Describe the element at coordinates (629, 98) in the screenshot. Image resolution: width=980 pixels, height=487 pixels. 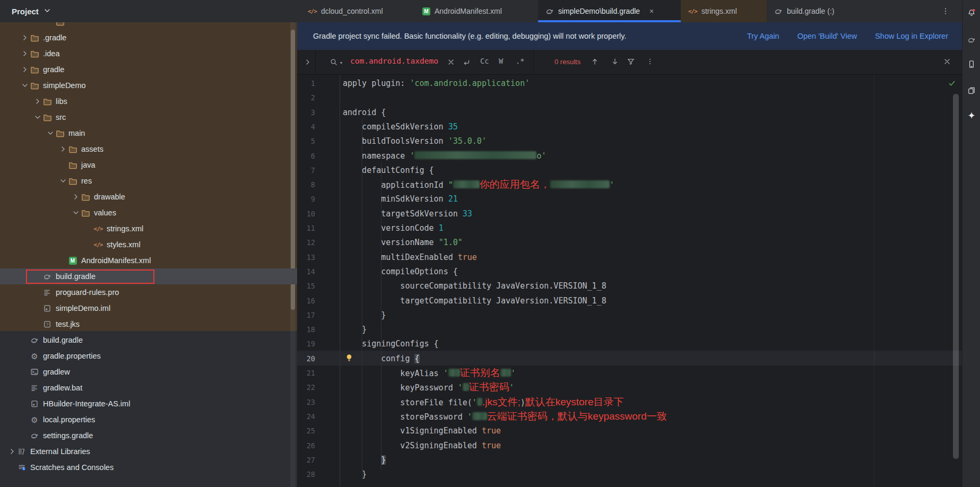
I see `code-line: 2` at that location.